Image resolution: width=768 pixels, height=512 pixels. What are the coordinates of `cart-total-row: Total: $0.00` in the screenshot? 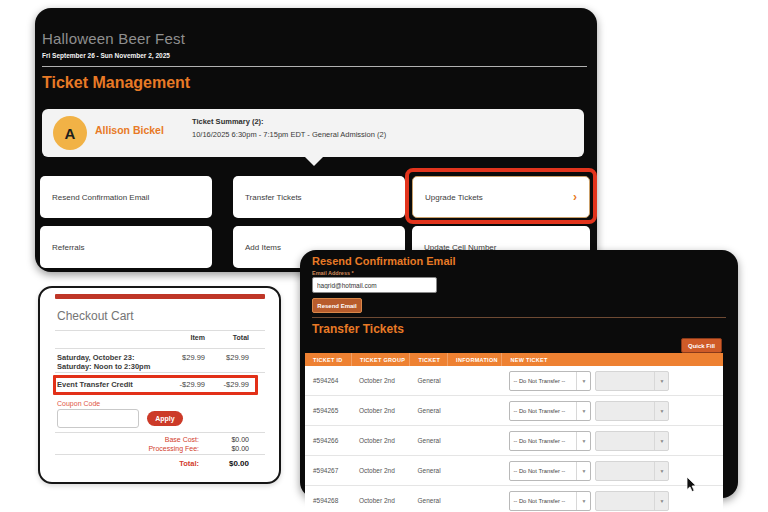 It's located at (153, 464).